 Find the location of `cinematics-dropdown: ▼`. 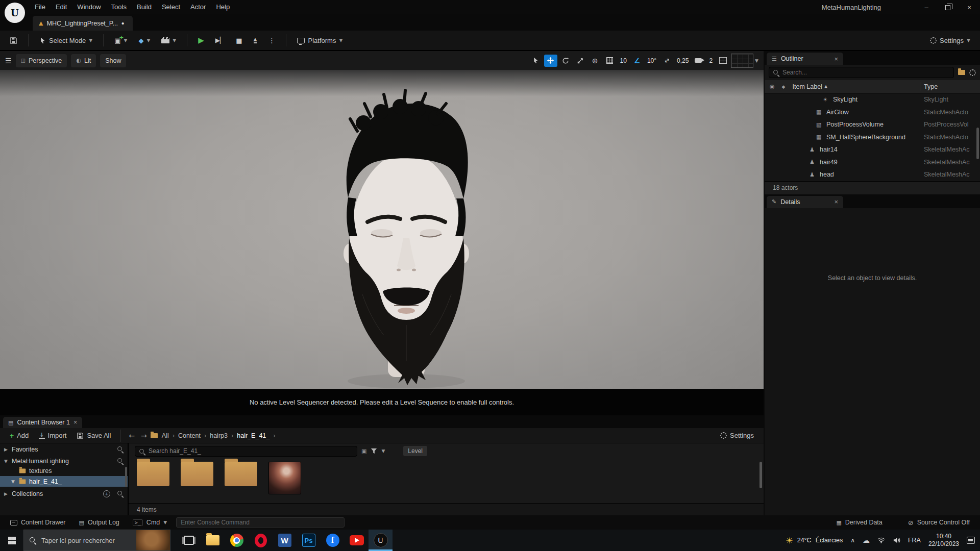

cinematics-dropdown: ▼ is located at coordinates (168, 40).